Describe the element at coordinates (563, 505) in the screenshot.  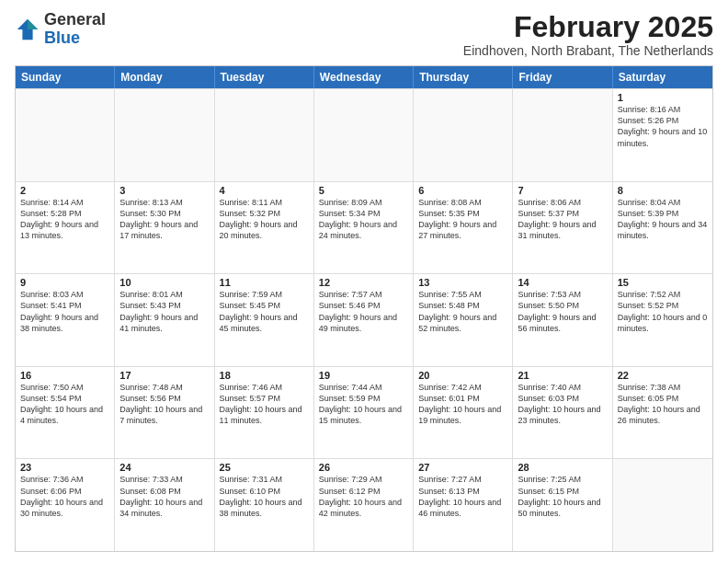
I see `cal-cell-r4-c5: 28Sunrise: 7:25 AM Sunset: 6:15 PM Dayli…` at that location.